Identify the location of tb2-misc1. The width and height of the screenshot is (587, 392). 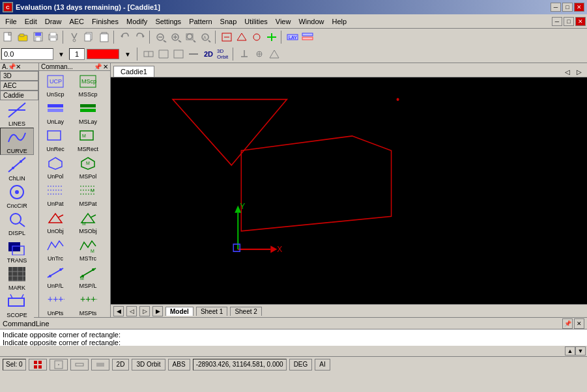
(149, 54).